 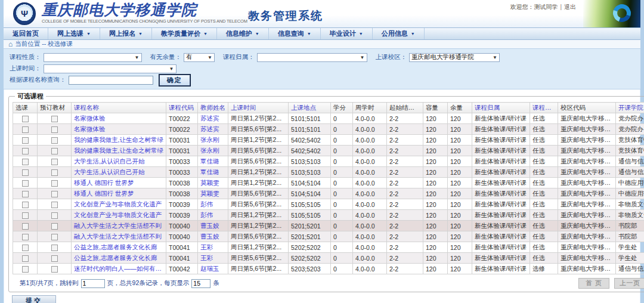 What do you see at coordinates (630, 108) in the screenshot?
I see `column-header: 开课学院` at bounding box center [630, 108].